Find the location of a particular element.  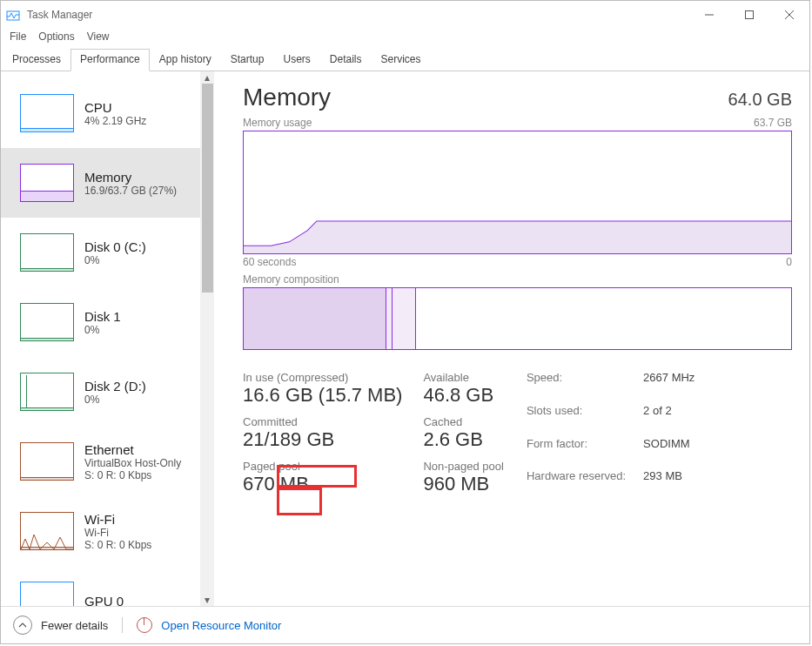

menu-options: Options is located at coordinates (56, 37).